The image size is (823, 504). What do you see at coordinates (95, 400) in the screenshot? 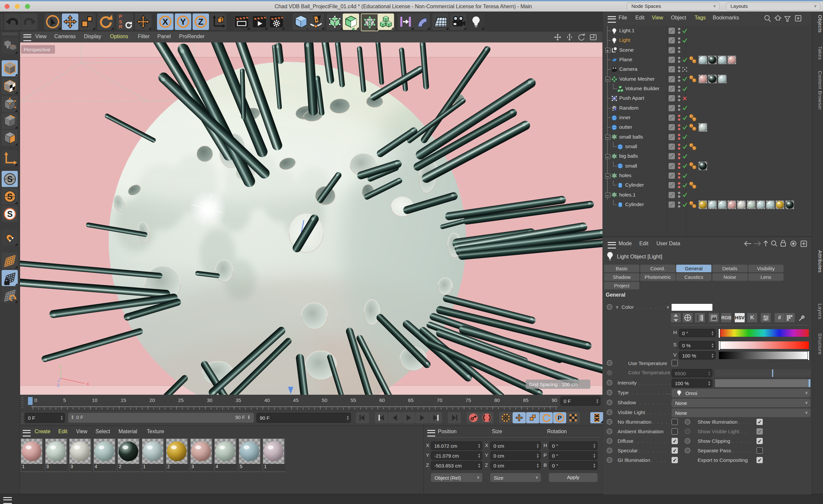
I see `svg-text: 10` at bounding box center [95, 400].